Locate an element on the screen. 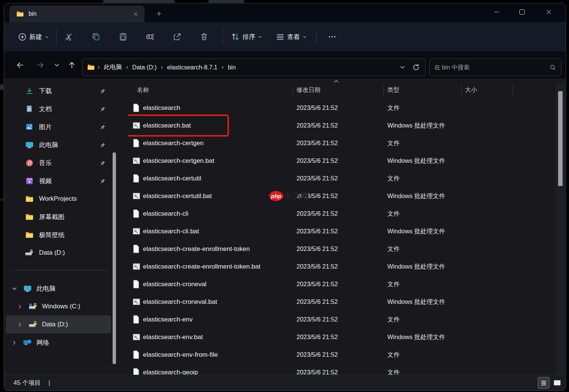 Image resolution: width=569 pixels, height=392 pixels. breadcrumb-segment: elasticsearch-8.7.1 is located at coordinates (192, 68).